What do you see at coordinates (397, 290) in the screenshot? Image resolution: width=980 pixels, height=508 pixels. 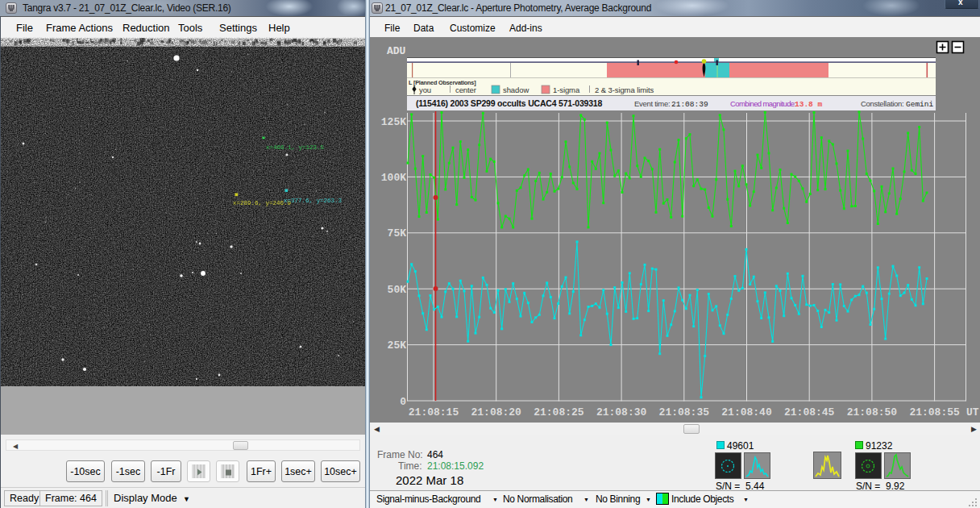 I see `svg-text: 50K` at bounding box center [397, 290].